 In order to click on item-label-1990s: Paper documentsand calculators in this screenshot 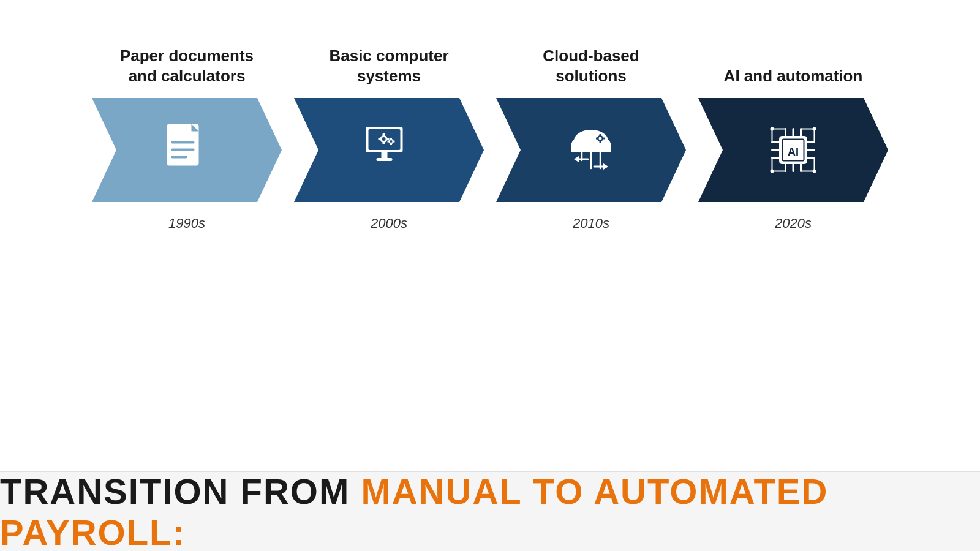, I will do `click(187, 61)`.